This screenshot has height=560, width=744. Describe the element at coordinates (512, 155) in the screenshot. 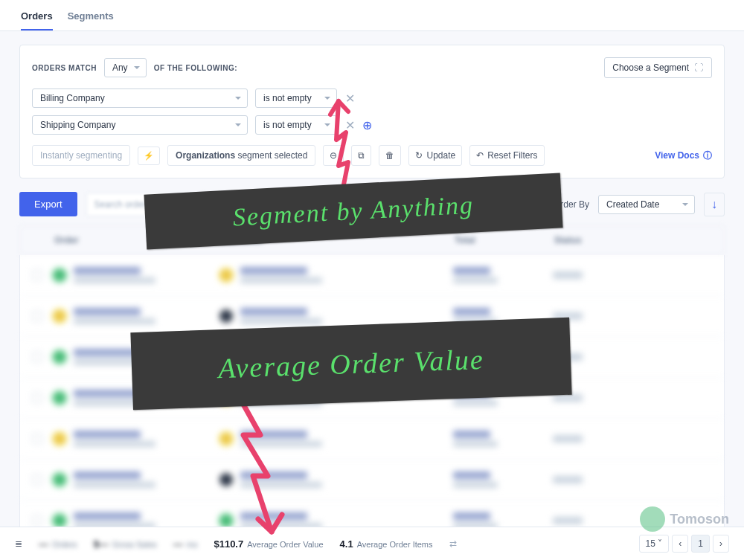

I see `reset-filters-label: Reset Filters` at that location.